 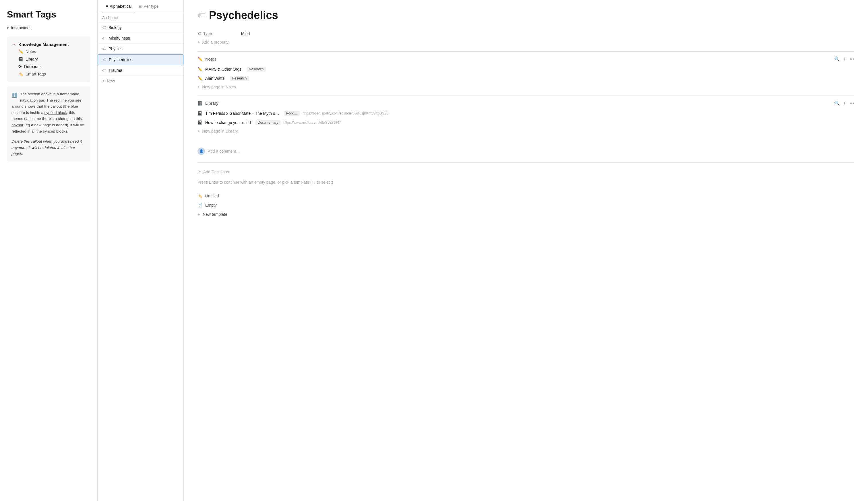 What do you see at coordinates (104, 38) in the screenshot?
I see `tag-icon-mindfulness: 🏷` at bounding box center [104, 38].